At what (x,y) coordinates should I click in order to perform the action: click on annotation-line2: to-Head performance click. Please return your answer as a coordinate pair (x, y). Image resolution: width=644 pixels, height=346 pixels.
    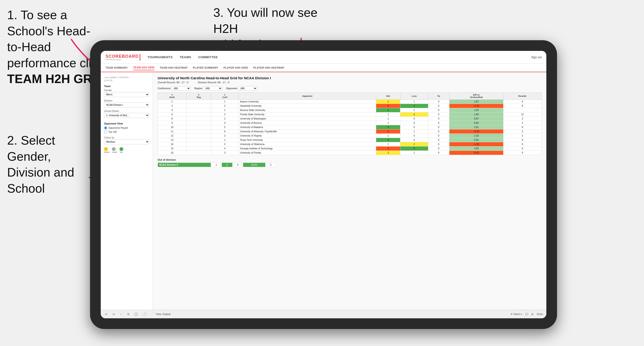
    Looking at the image, I should click on (55, 55).